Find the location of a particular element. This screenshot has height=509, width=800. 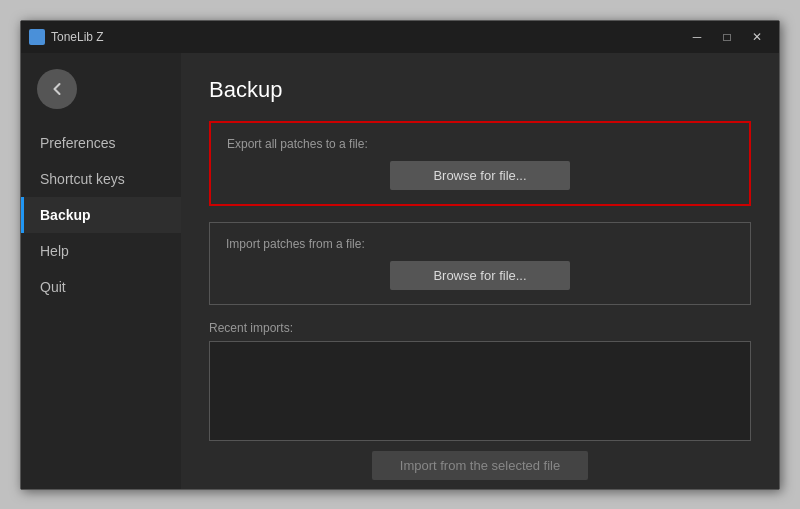

import-section: Import patches from a file: Browse for f… is located at coordinates (480, 264).